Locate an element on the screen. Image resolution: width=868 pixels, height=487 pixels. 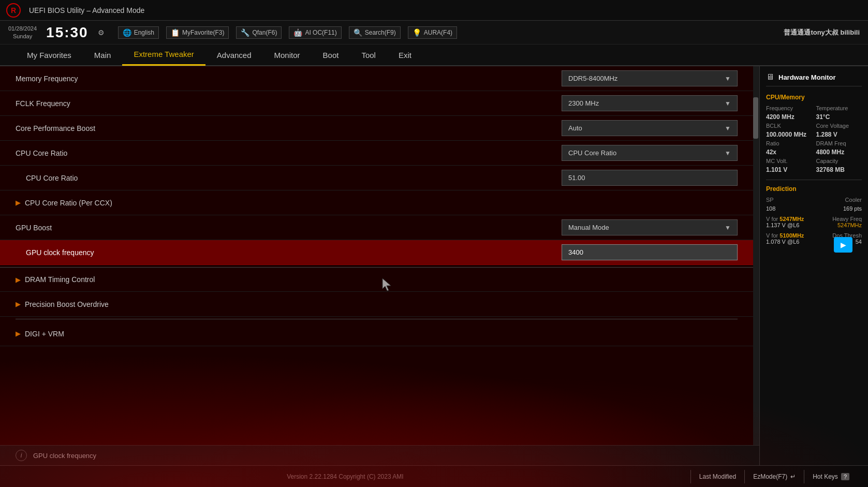
scrollbar is located at coordinates (756, 266).